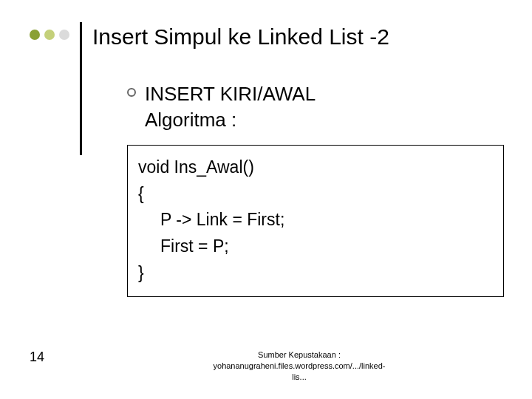  Describe the element at coordinates (299, 366) in the screenshot. I see `source-line: yohananugraheni.files.wordpress.com/.../…` at that location.